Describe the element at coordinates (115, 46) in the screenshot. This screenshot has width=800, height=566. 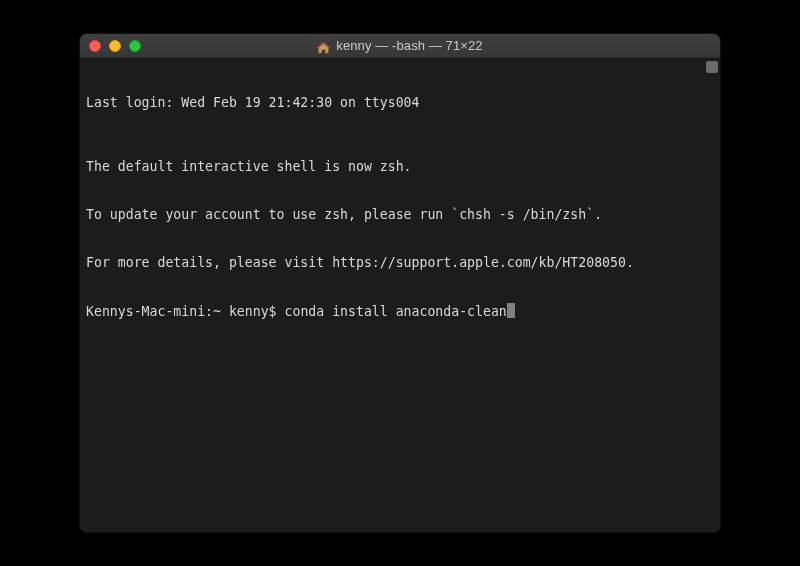
I see `minimize-button` at that location.